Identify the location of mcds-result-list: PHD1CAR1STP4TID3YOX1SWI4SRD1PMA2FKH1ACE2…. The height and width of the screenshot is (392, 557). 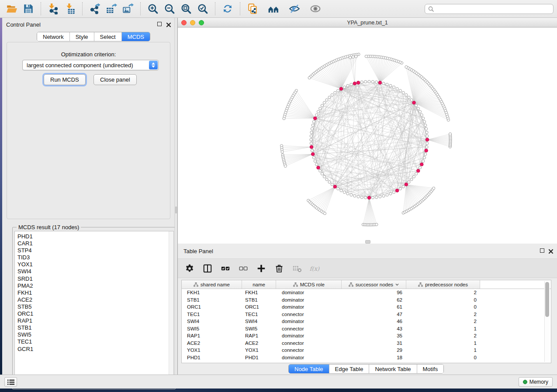
(94, 309).